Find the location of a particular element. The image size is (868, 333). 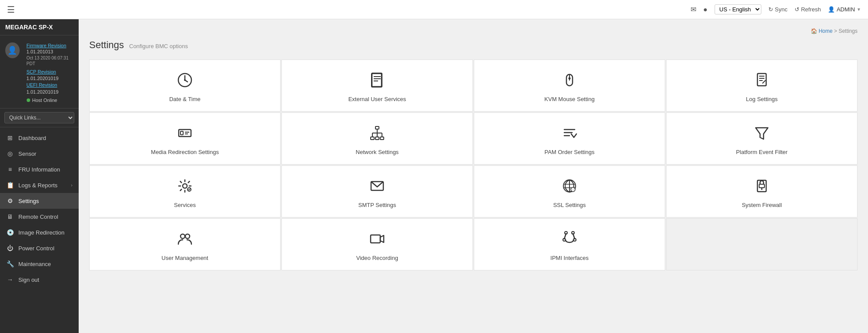

card-system-firewall: System Firewall is located at coordinates (762, 192).